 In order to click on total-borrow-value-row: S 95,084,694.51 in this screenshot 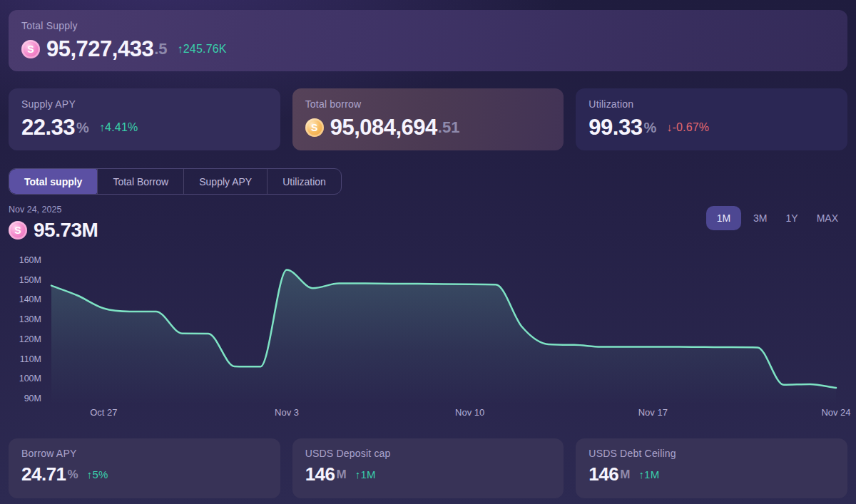, I will do `click(428, 128)`.